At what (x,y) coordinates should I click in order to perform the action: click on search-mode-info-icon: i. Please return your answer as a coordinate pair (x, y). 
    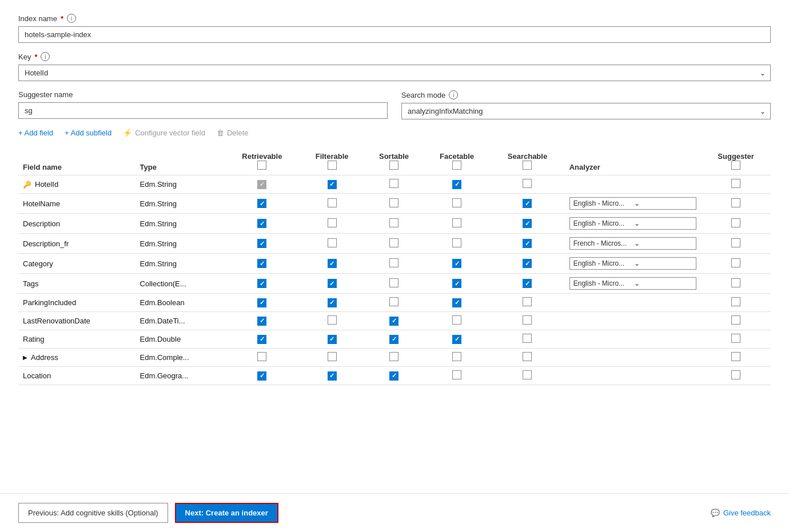
    Looking at the image, I should click on (453, 95).